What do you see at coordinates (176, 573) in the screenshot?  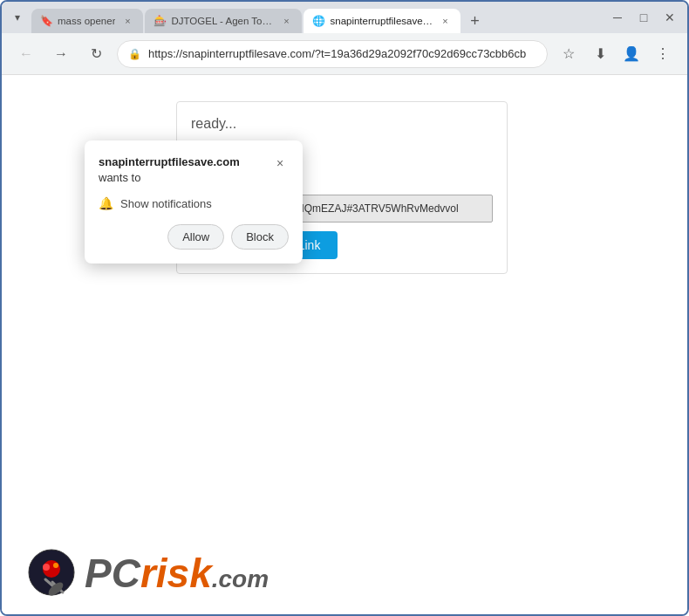 I see `risk-text: risk` at bounding box center [176, 573].